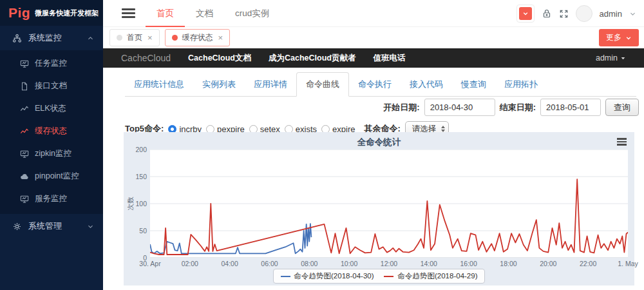 Image resolution: width=644 pixels, height=290 pixels. I want to click on tab-home: 首页 ×, so click(135, 37).